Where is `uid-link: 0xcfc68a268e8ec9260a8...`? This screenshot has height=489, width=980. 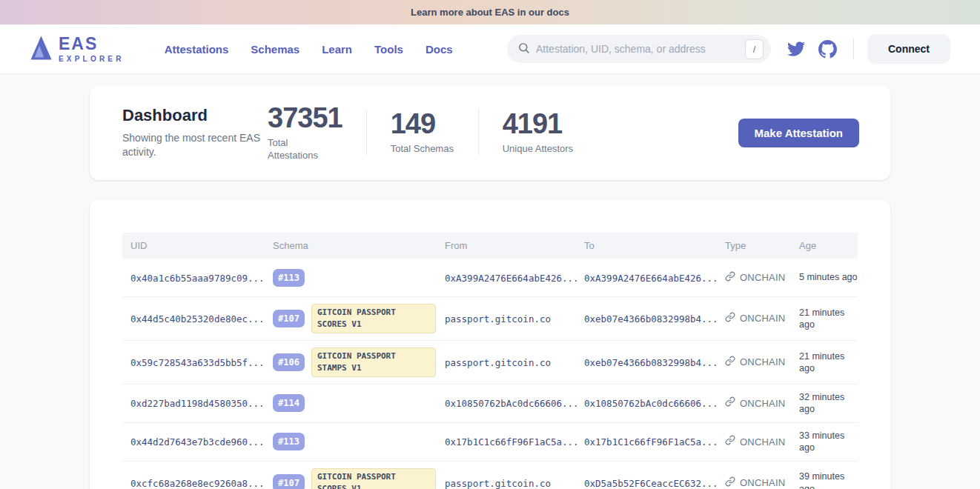
uid-link: 0xcfc68a268e8ec9260a8... is located at coordinates (197, 483).